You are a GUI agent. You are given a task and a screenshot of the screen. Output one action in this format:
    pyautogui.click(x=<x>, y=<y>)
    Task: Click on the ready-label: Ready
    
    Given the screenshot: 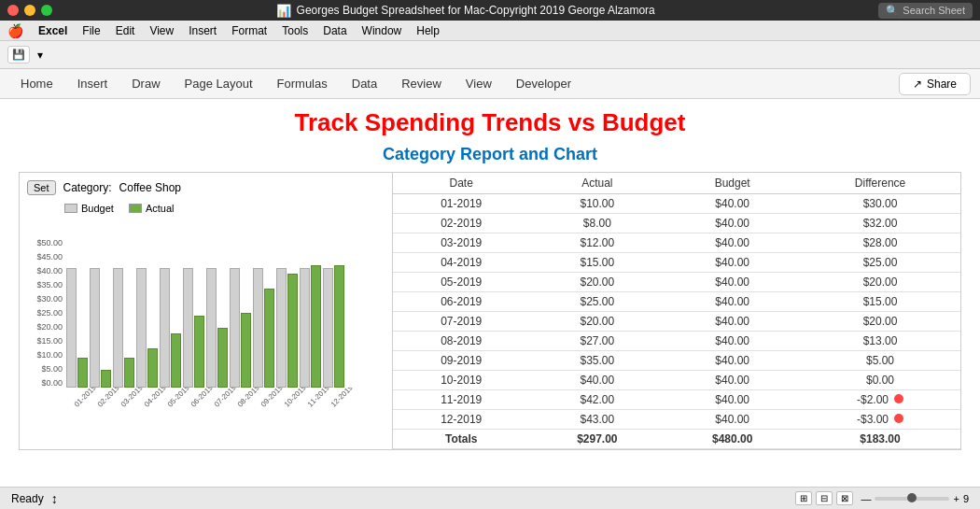 What is the action you would take?
    pyautogui.click(x=28, y=499)
    